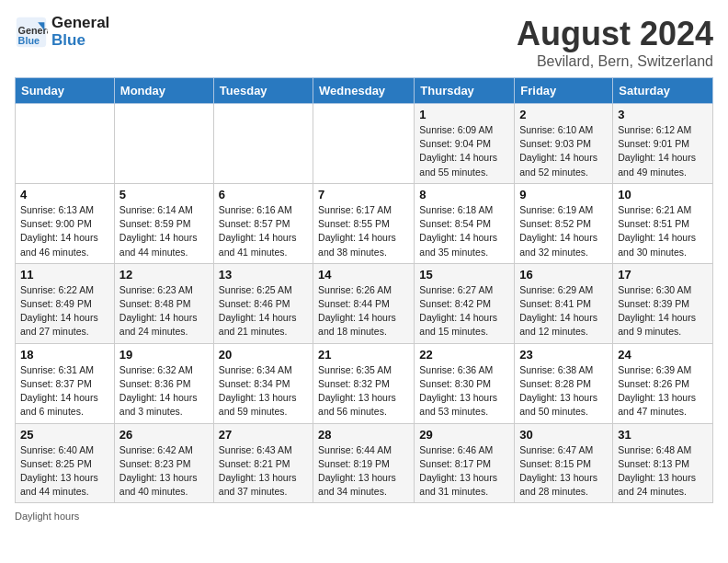 This screenshot has height=563, width=728. I want to click on day-cell: 15Sunrise: 6:27 AM Sunset: 8:42 PM Dayli…, so click(465, 304).